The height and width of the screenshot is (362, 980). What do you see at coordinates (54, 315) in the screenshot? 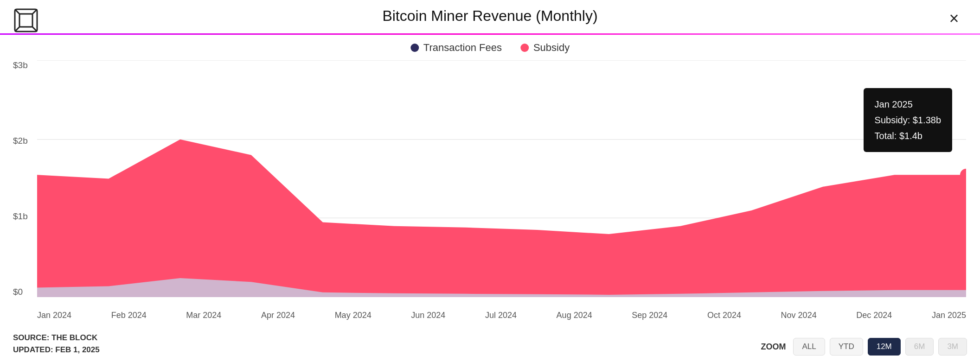
I see `x-label-jan2024: Jan 2024` at bounding box center [54, 315].